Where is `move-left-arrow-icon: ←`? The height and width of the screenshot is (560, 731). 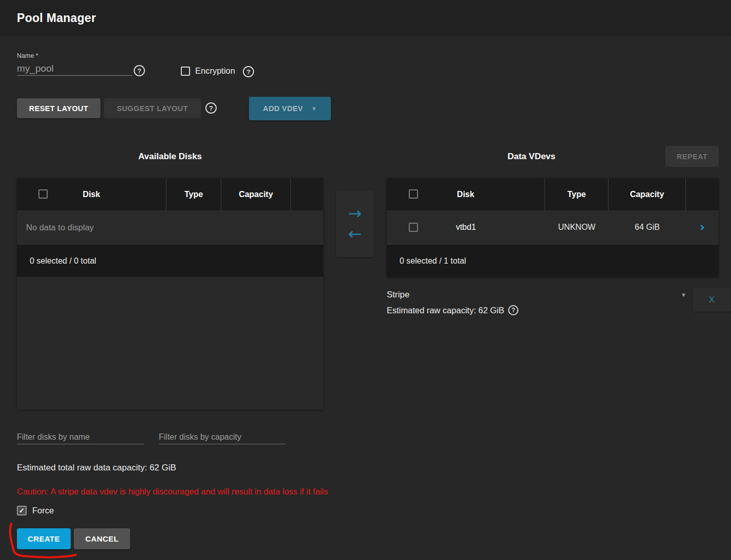
move-left-arrow-icon: ← is located at coordinates (356, 234).